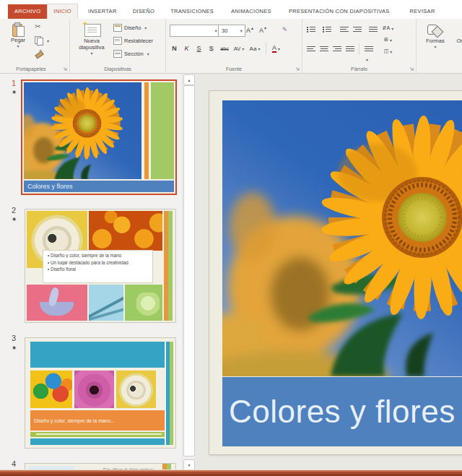 Image resolution: width=462 pixels, height=476 pixels. Describe the element at coordinates (337, 48) in the screenshot. I see `align-right-button` at that location.